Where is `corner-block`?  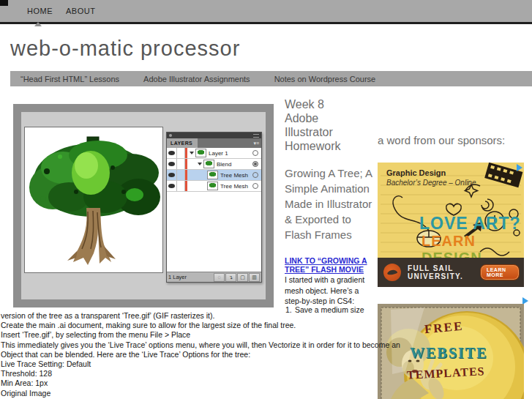
corner-block is located at coordinates (4, 3).